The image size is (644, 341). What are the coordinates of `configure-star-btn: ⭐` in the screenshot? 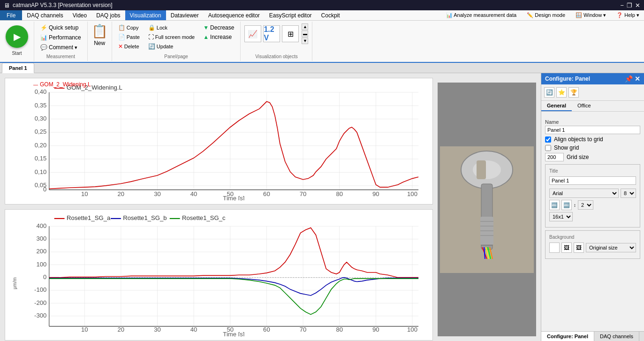 It's located at (561, 92).